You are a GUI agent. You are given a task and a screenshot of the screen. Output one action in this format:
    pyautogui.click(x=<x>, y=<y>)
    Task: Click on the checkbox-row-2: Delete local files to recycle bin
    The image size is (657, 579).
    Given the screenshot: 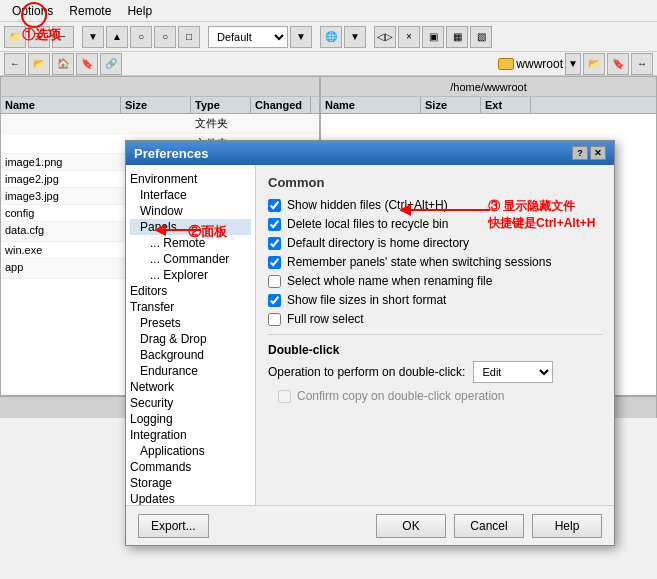 What is the action you would take?
    pyautogui.click(x=435, y=224)
    